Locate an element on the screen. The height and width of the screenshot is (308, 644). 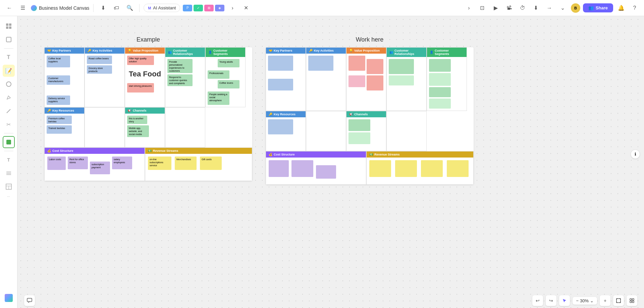
sticky-note: Young adults is located at coordinates (229, 63).